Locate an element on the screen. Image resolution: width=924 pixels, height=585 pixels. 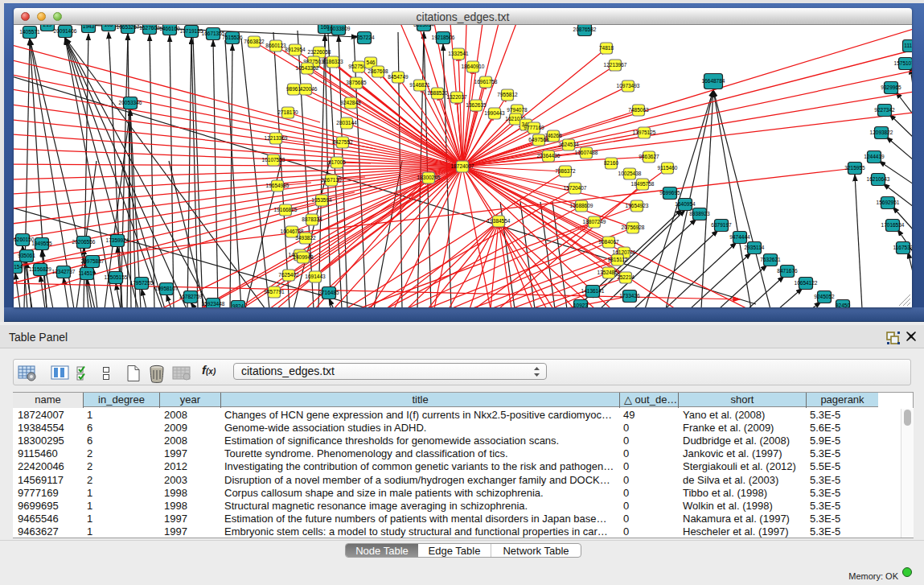
svg-text: 1588520 is located at coordinates (437, 93).